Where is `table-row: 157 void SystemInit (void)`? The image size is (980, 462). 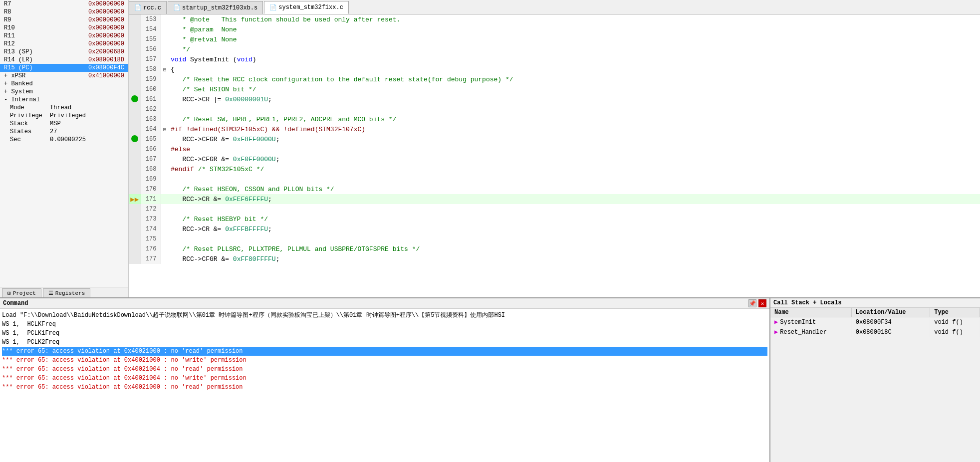 table-row: 157 void SystemInit (void) is located at coordinates (554, 59).